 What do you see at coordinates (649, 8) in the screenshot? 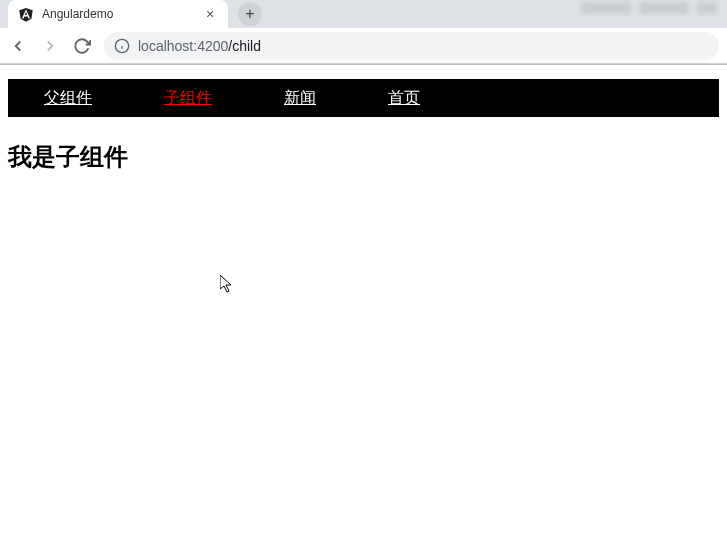
I see `profile-area` at bounding box center [649, 8].